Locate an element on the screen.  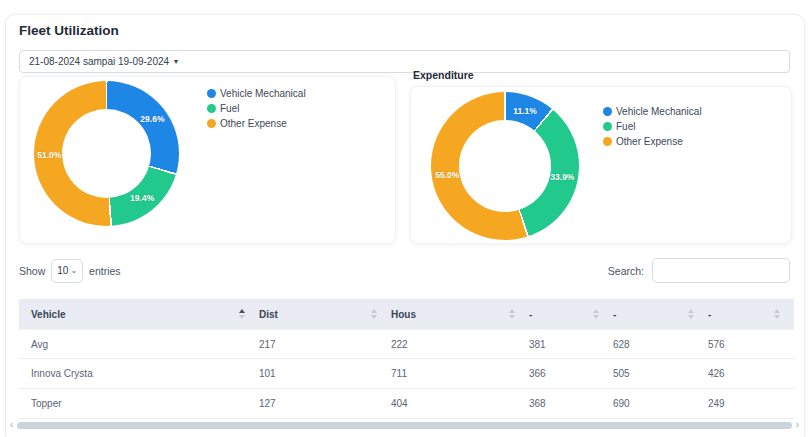
search-input is located at coordinates (721, 270).